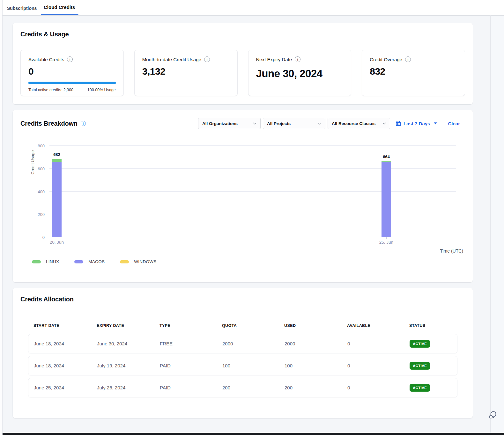 This screenshot has height=435, width=504. Describe the element at coordinates (138, 262) in the screenshot. I see `legend-item-windows: WINDOWS` at that location.